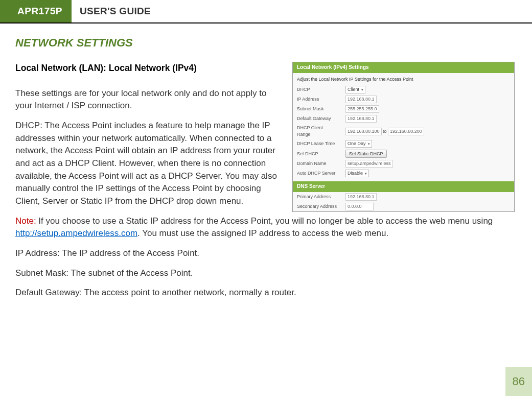 This screenshot has height=404, width=532. Describe the element at coordinates (317, 144) in the screenshot. I see `row-label: DHCP Lease Time` at that location.